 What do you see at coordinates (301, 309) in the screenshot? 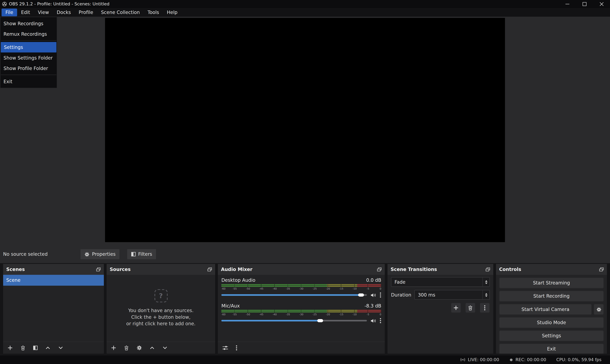
I see `audio-mixer-panel: Audio Mixer Desktop Audio 0.0 dB` at bounding box center [301, 309].